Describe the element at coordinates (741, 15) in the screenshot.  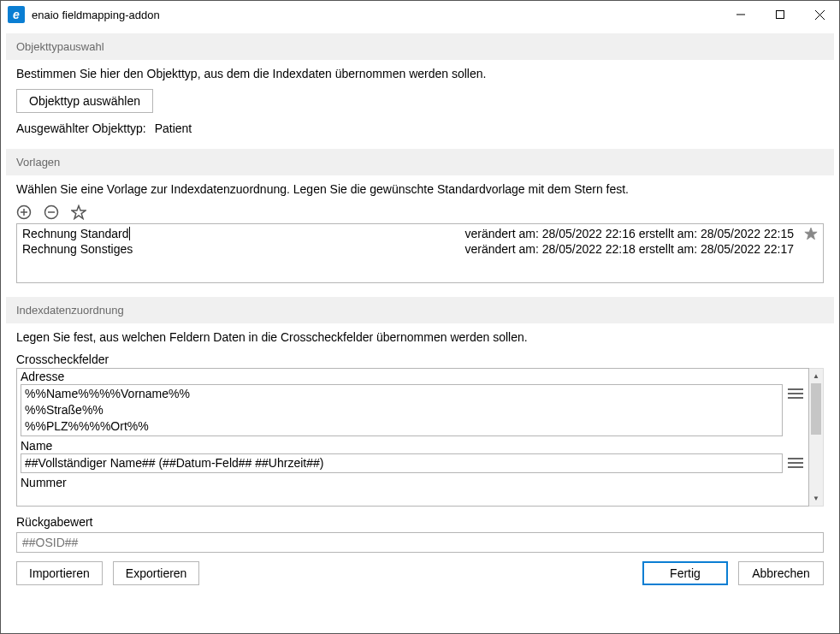
I see `minimize-button` at that location.